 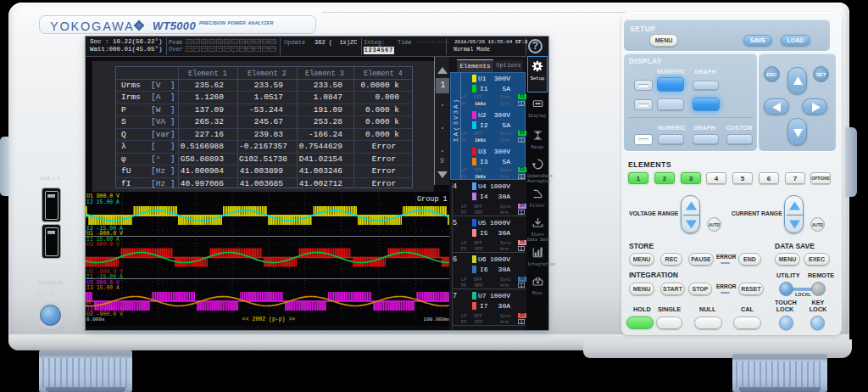 I want to click on svg-text: I1 -15.00 A, so click(x=105, y=277).